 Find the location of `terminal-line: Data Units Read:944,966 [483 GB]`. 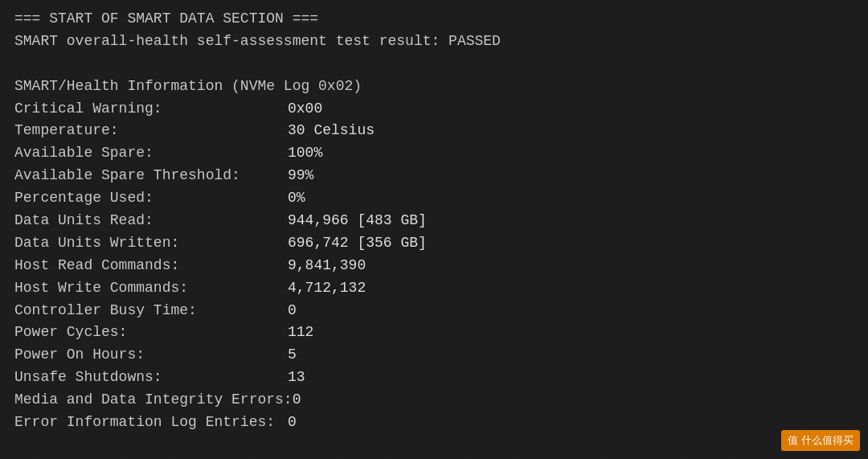

terminal-line: Data Units Read:944,966 [483 GB] is located at coordinates (434, 221).